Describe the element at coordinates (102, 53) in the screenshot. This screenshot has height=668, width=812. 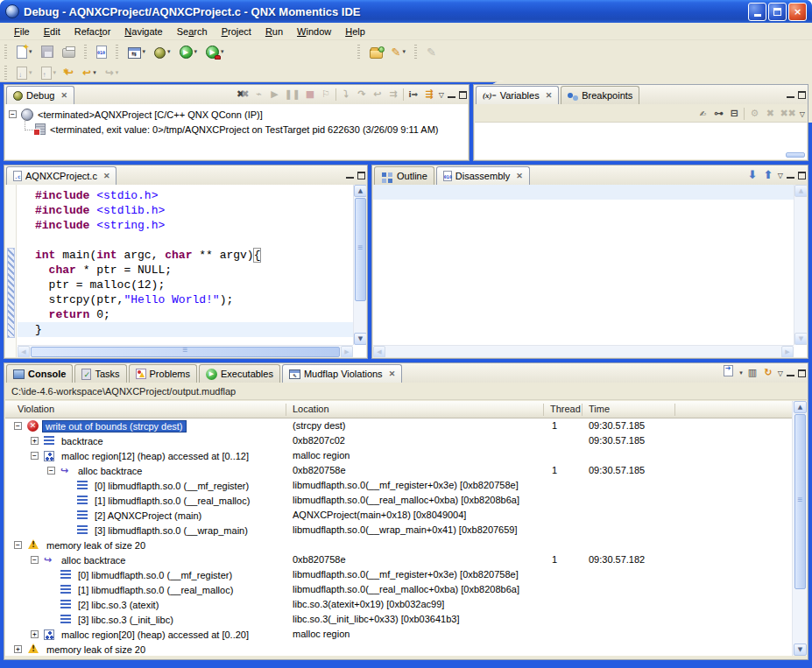
I see `build-binary-button: 010` at that location.